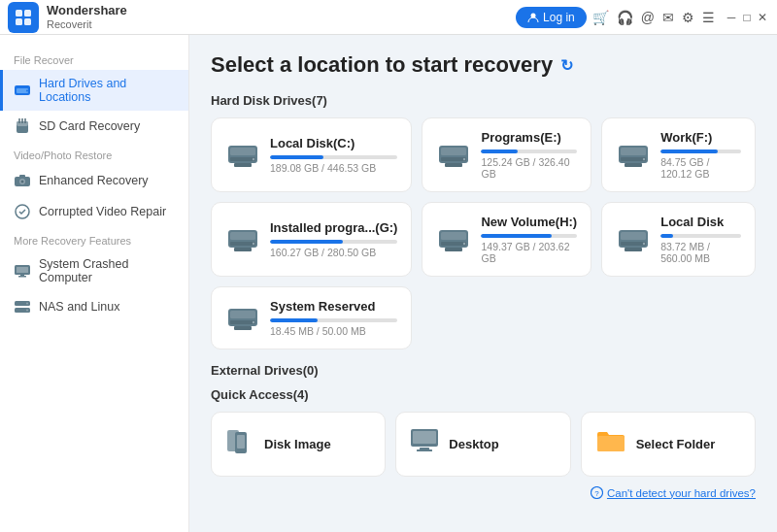  I want to click on drive-info: Work(F:) 84.75 GB / 120.12 GB, so click(701, 155).